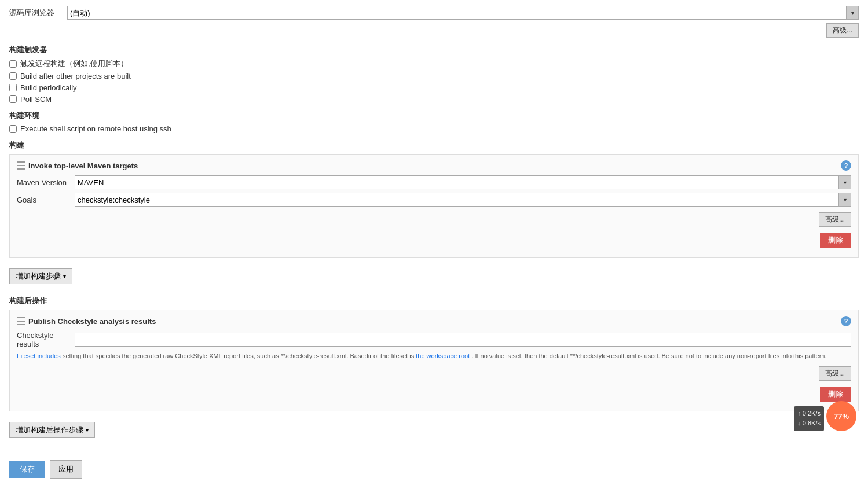 The image size is (868, 489). What do you see at coordinates (434, 50) in the screenshot?
I see `build-triggers-title: 构建触发器` at bounding box center [434, 50].